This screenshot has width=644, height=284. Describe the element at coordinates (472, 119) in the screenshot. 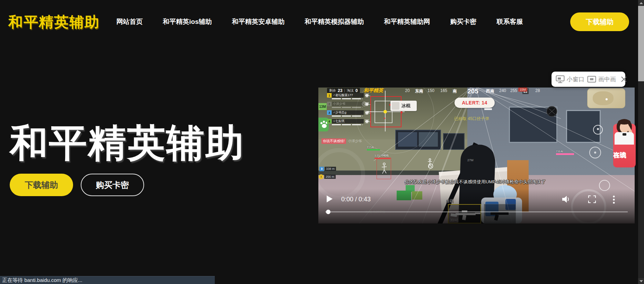

I see `pickup-message: 已拾取 45口径子弹` at that location.